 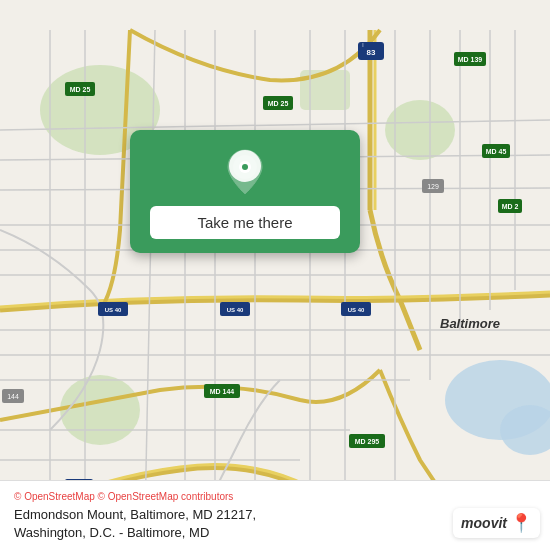 I want to click on location-card: Take me there, so click(x=245, y=192).